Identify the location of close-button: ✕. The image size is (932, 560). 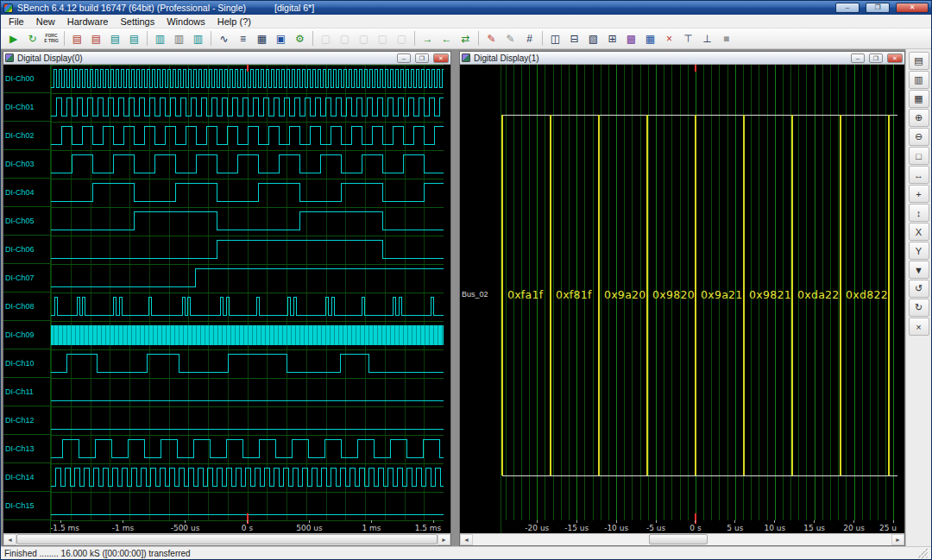
(912, 8).